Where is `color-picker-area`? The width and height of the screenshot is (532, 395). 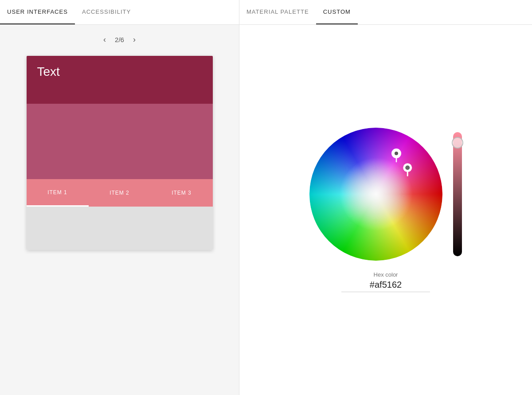
color-picker-area is located at coordinates (386, 194).